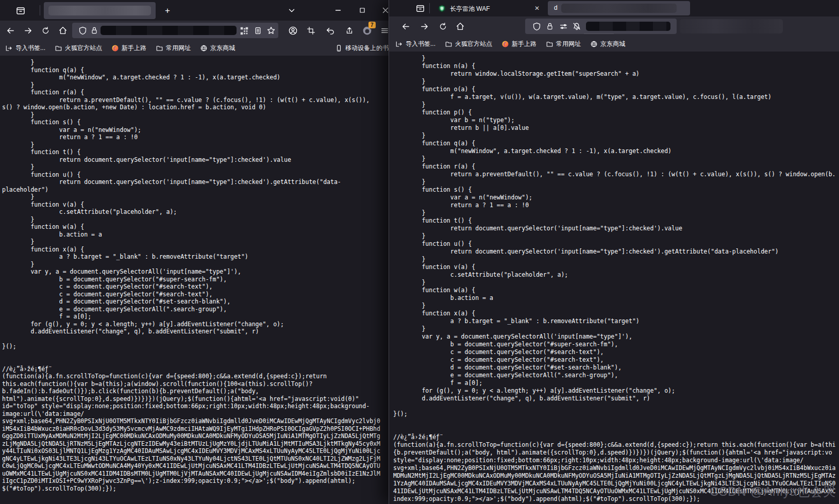 Image resolution: width=839 pixels, height=504 pixels. What do you see at coordinates (292, 10) in the screenshot?
I see `list-tabs-chevron-icon` at bounding box center [292, 10].